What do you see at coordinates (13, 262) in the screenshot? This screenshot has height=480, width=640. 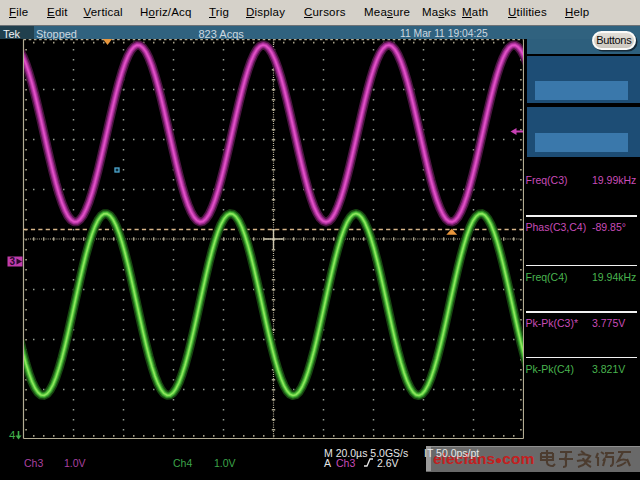 I see `svg-text: 3` at bounding box center [13, 262].